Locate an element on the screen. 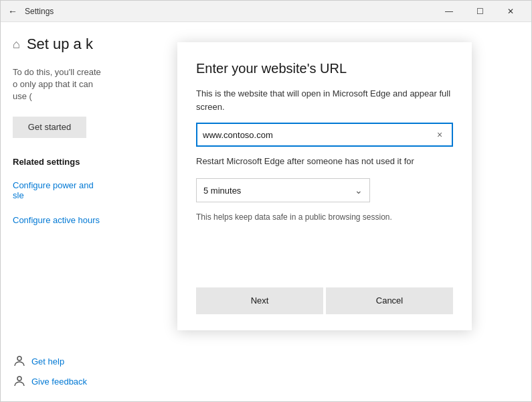 The height and width of the screenshot is (402, 532). titlebar: ← Settings — ☐ ✕ is located at coordinates (266, 11).